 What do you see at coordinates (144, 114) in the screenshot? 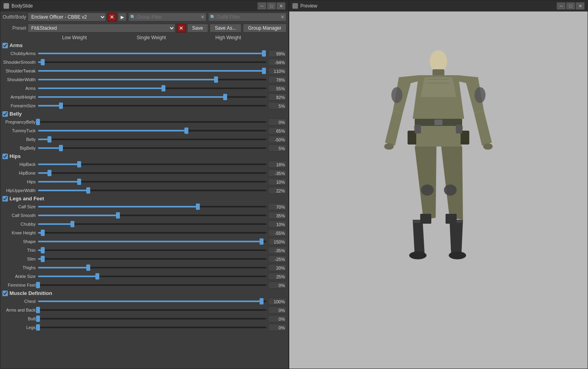
I see `section-header-belly: Belly` at bounding box center [144, 114].